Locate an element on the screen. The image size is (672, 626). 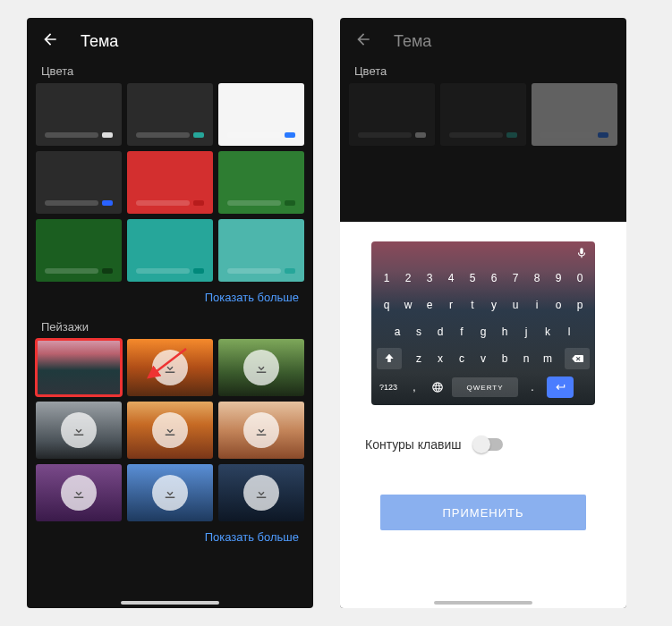
key-e: e is located at coordinates (430, 305).